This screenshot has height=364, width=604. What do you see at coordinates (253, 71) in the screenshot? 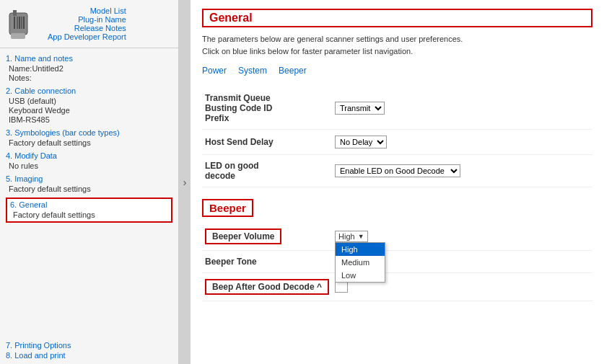
I see `quick-link-system: System` at bounding box center [253, 71].